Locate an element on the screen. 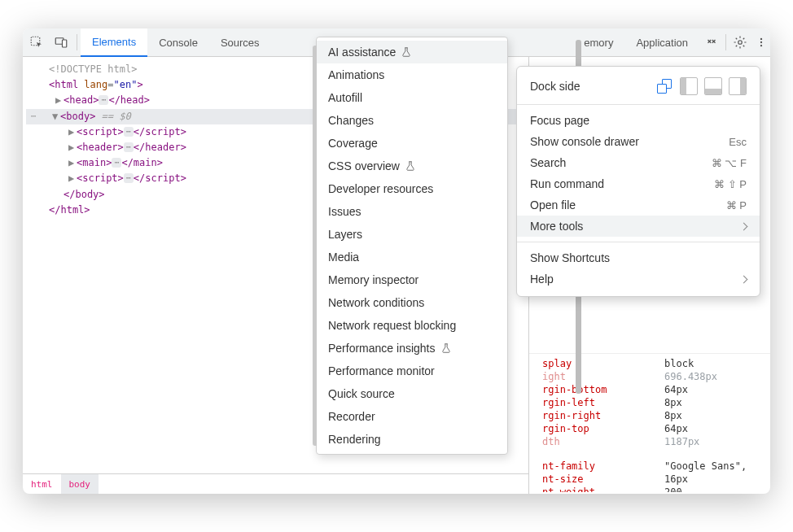 This screenshot has height=532, width=793. settings-icon is located at coordinates (740, 42).